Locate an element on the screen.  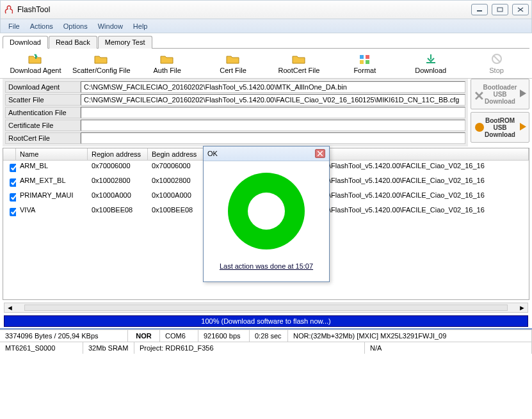
folder-open-icon is located at coordinates (35, 59).